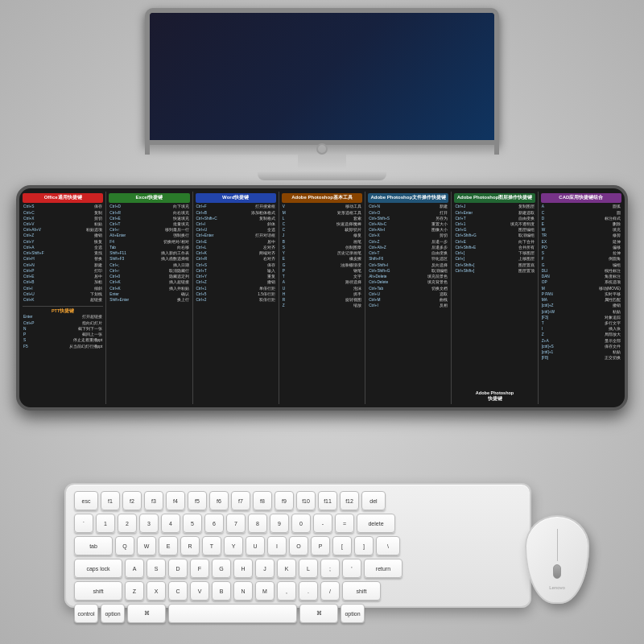 This screenshot has width=644, height=644. What do you see at coordinates (219, 501) in the screenshot?
I see `key-f6: f6` at bounding box center [219, 501].